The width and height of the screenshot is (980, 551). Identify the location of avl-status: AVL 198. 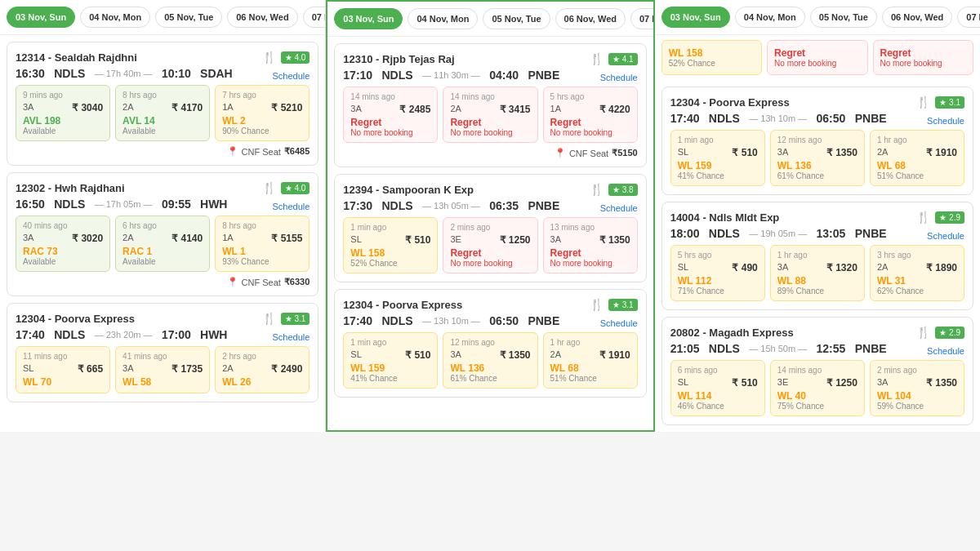
(63, 121).